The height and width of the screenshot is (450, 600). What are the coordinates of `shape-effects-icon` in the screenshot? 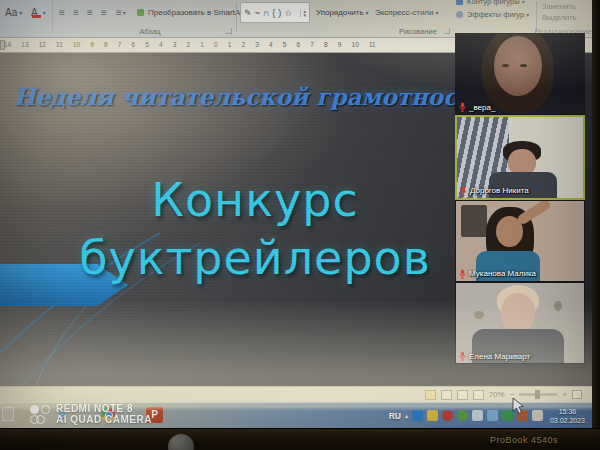 It's located at (460, 14).